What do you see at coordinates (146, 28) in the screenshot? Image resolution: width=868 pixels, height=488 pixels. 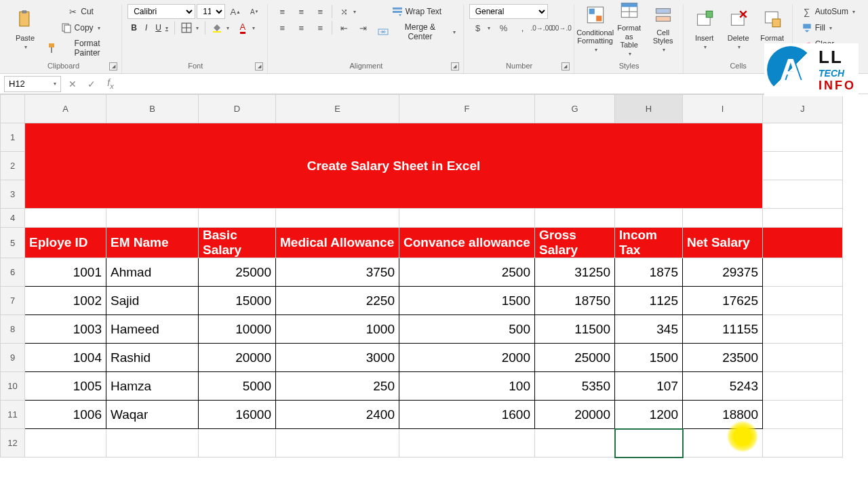 I see `italic-button: I` at bounding box center [146, 28].